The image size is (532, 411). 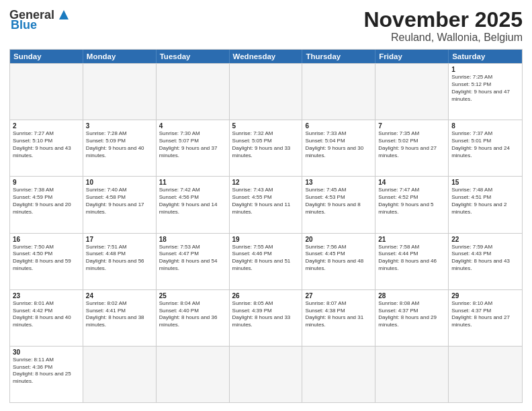 I want to click on day-number: 14, so click(x=412, y=183).